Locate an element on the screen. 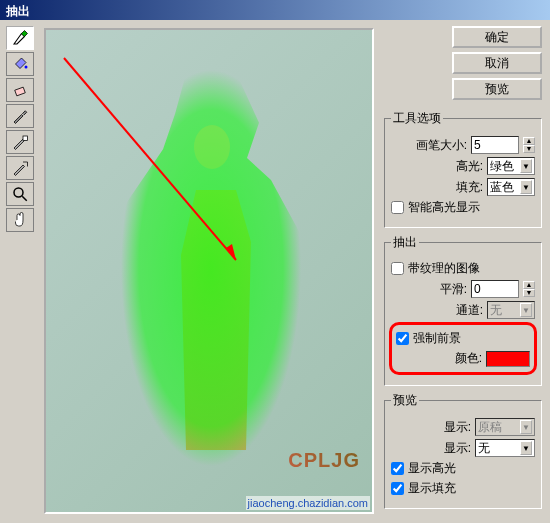 The image size is (550, 523). tool-options-legend: 工具选项 is located at coordinates (417, 118).